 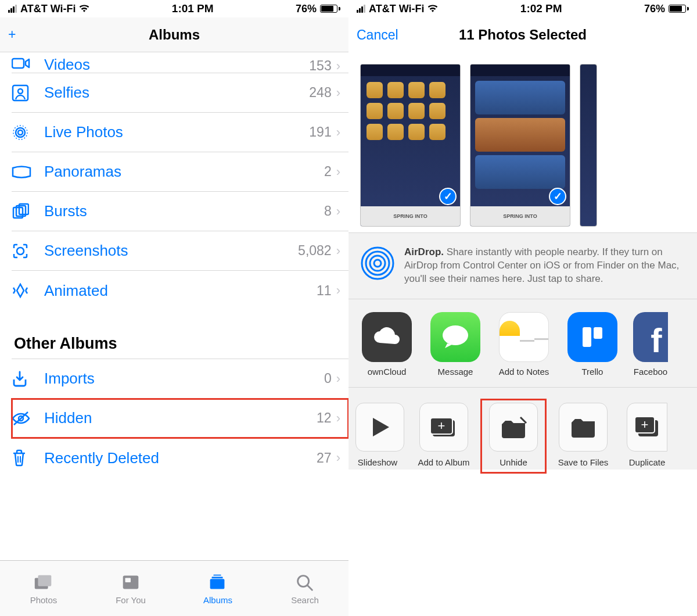 I want to click on album-row-live: Live Photos 191 ›, so click(x=180, y=132).